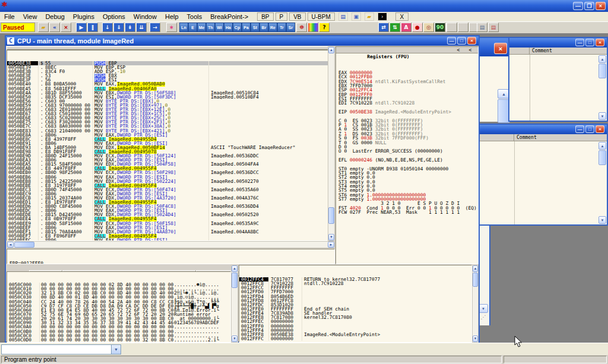  What do you see at coordinates (321, 17) in the screenshot?
I see `breakpoint-bar-button-u-bpm: U-BPM` at bounding box center [321, 17].